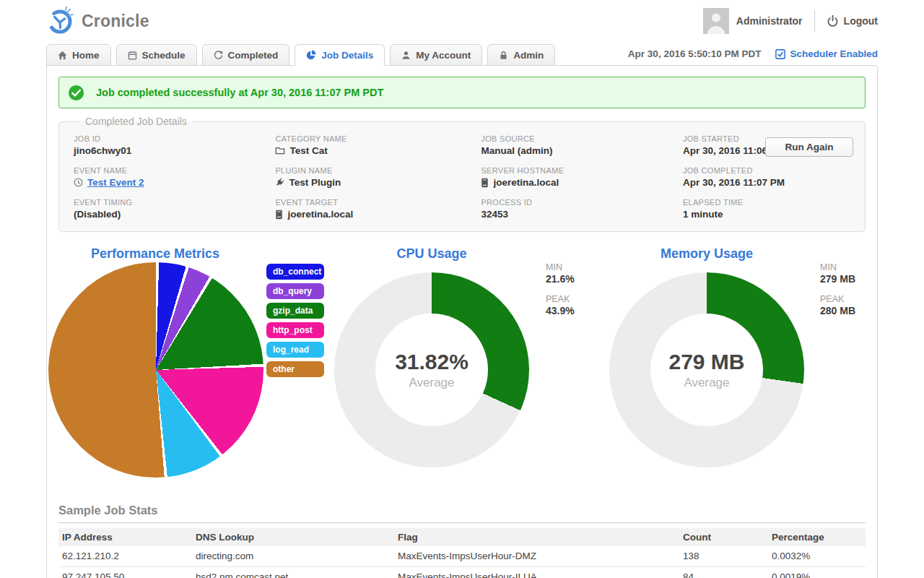 The image size is (924, 578). I want to click on checkbox-checked-icon, so click(780, 54).